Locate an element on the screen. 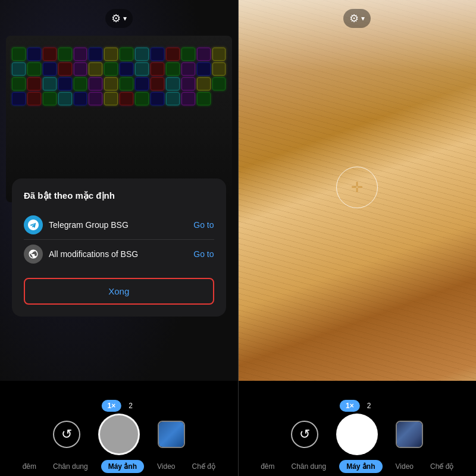 This screenshot has height=476, width=476. rotate-camera-button-left is located at coordinates (67, 434).